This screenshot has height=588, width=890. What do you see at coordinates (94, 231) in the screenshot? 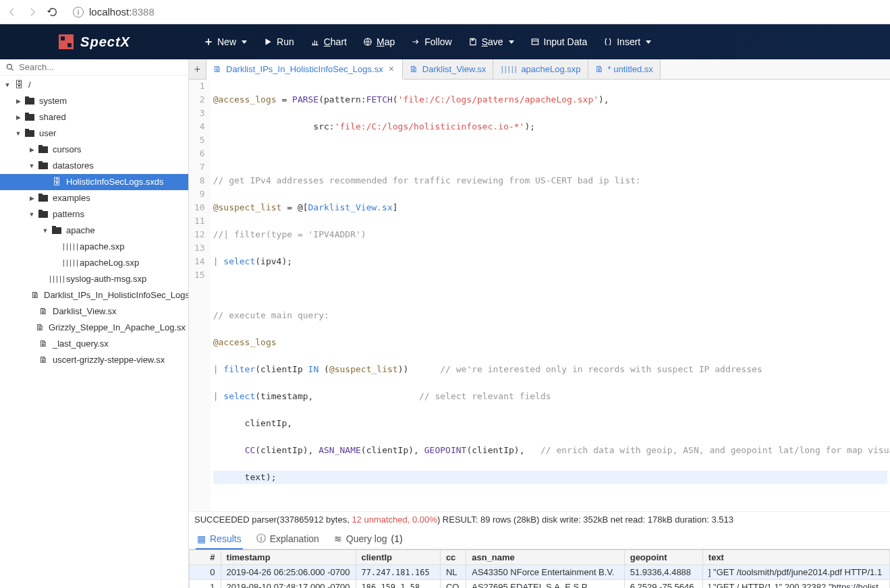
I see `tree-apache: ▼apache` at bounding box center [94, 231].